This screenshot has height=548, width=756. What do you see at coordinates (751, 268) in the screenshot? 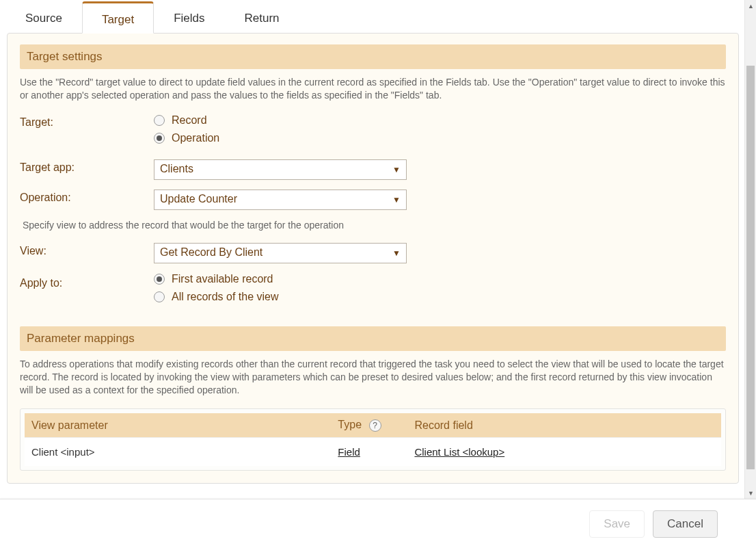
I see `scrollbar-thumb` at bounding box center [751, 268].